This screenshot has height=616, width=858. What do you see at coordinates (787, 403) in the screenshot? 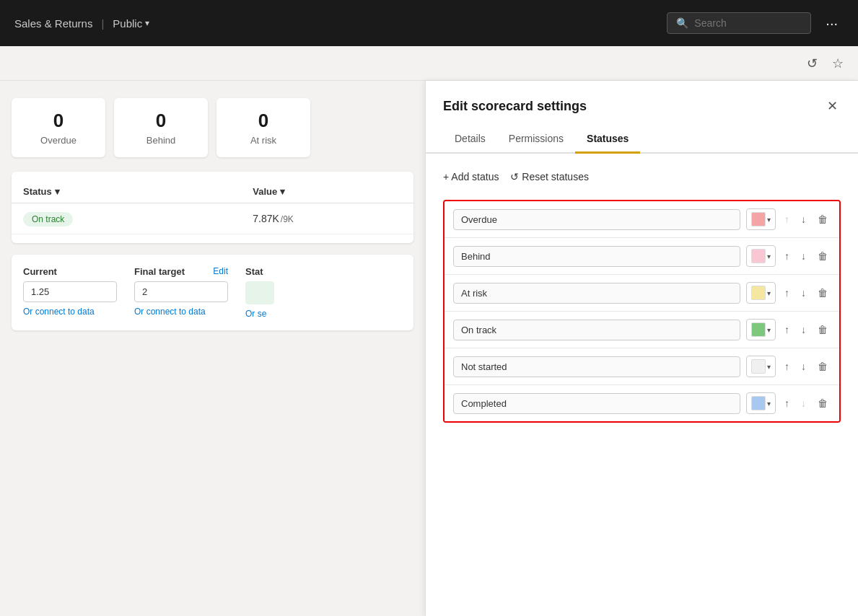
I see `move-up-completed: ↑` at bounding box center [787, 403].